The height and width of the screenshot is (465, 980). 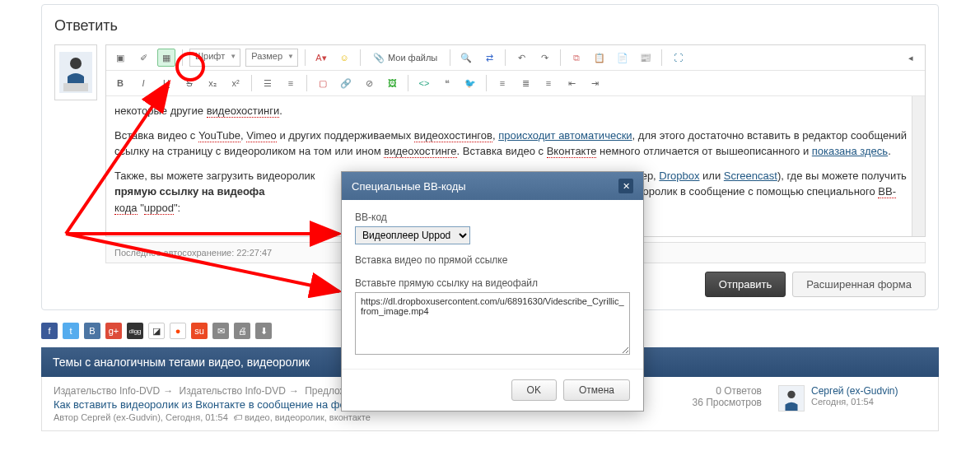 I want to click on paste-icon: 📋, so click(x=600, y=58).